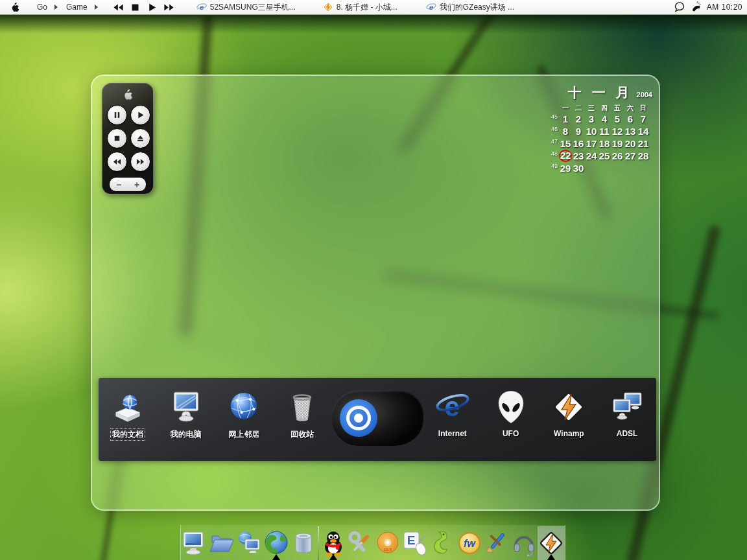 The width and height of the screenshot is (747, 560). Describe the element at coordinates (524, 543) in the screenshot. I see `headphones-icon` at that location.